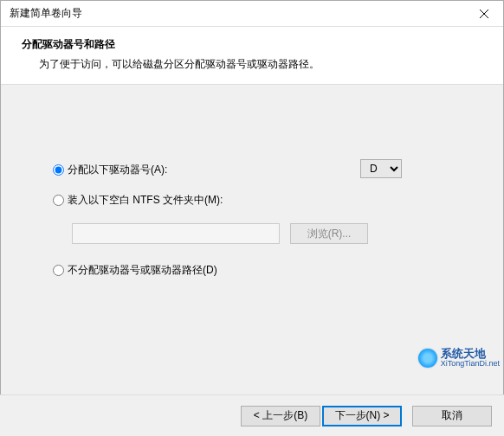  I want to click on assign-letter-radio: 分配以下驱动器号(A):, so click(110, 170).